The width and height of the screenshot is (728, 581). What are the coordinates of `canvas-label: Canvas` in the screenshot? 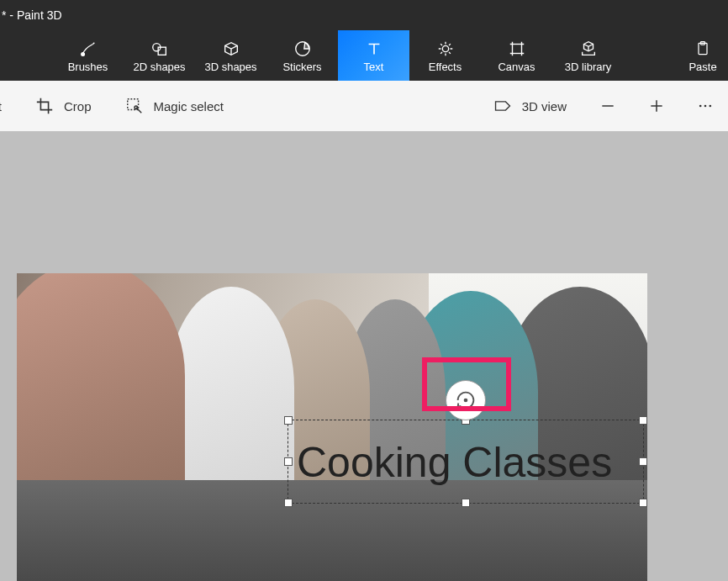 It's located at (516, 67).